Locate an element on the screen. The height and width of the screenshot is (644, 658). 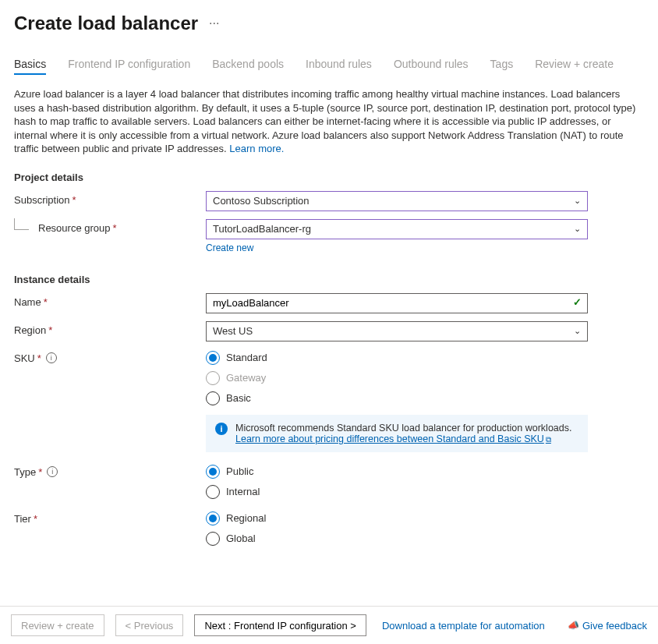
external-link-icon: ⧉ is located at coordinates (549, 440).